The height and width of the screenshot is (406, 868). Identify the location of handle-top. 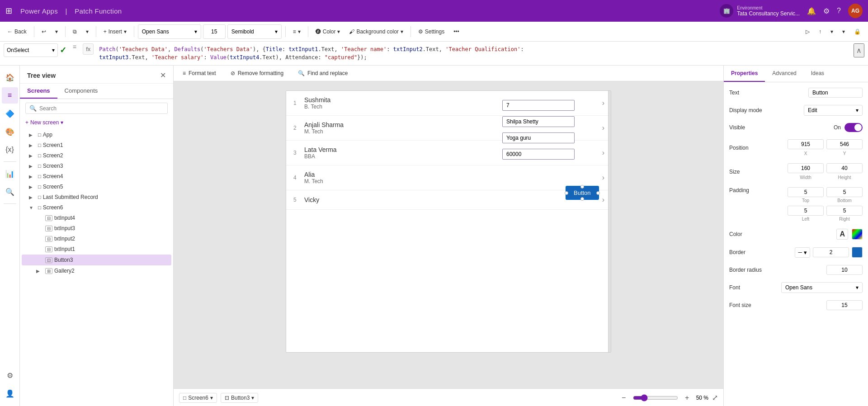
(582, 187).